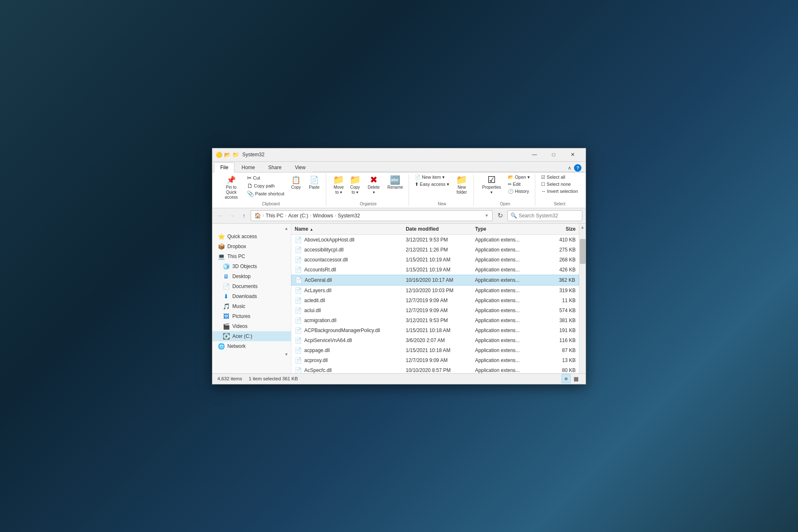 This screenshot has width=798, height=532. What do you see at coordinates (435, 280) in the screenshot?
I see `table-row: 📄 AcGenral.dll 10/16/2020 10:17 AM Appli…` at bounding box center [435, 280].